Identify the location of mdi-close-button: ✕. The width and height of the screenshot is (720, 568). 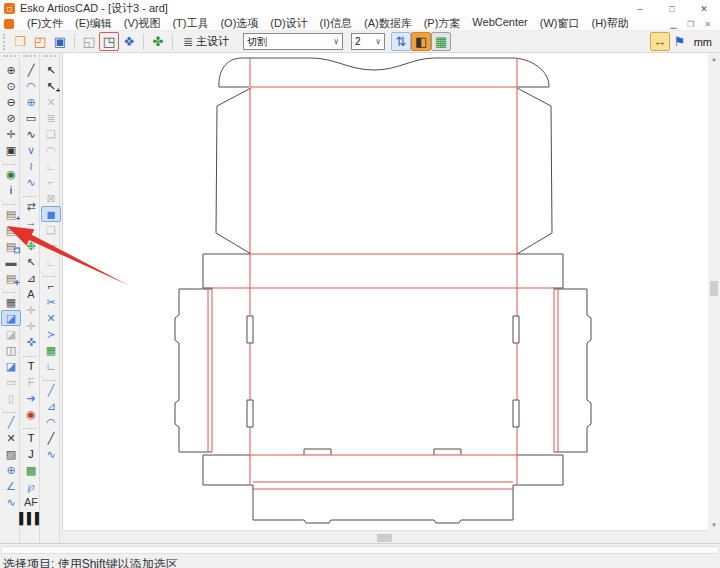
(708, 24).